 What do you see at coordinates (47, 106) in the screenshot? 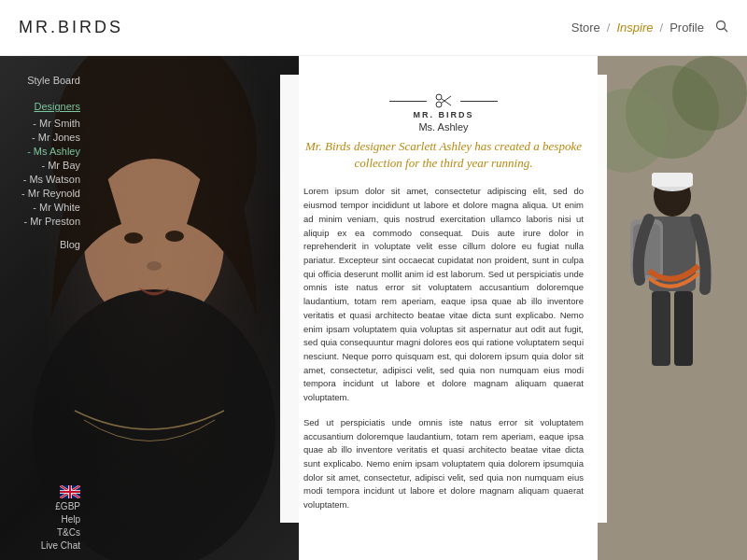
I see `designers-section-label: Designers` at bounding box center [47, 106].